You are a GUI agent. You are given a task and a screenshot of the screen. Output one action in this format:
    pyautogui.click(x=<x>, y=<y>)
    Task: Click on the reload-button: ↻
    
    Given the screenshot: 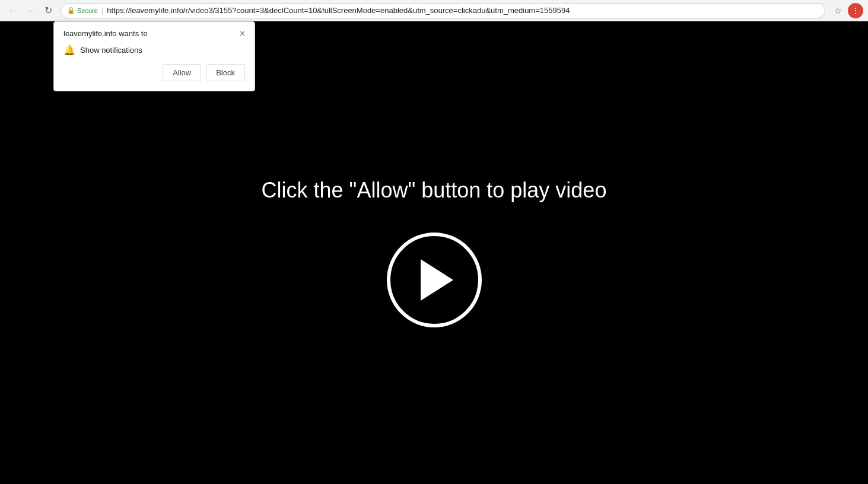 What is the action you would take?
    pyautogui.click(x=48, y=11)
    